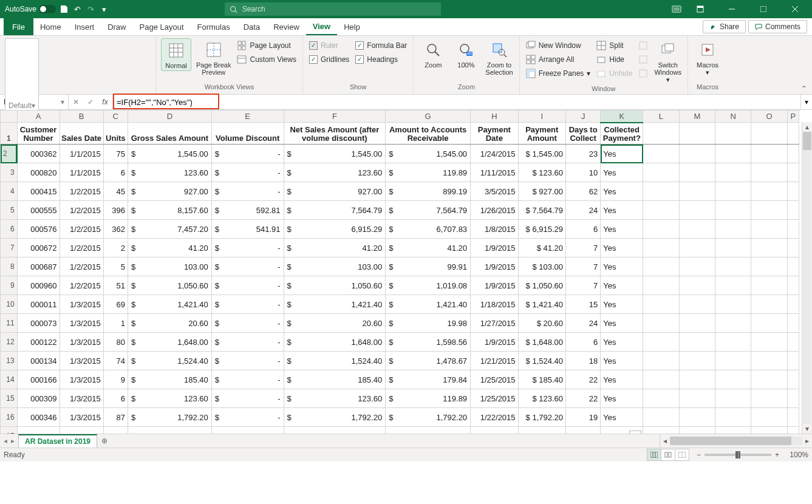 This screenshot has width=812, height=504. Describe the element at coordinates (115, 380) in the screenshot. I see `cell: 9` at that location.